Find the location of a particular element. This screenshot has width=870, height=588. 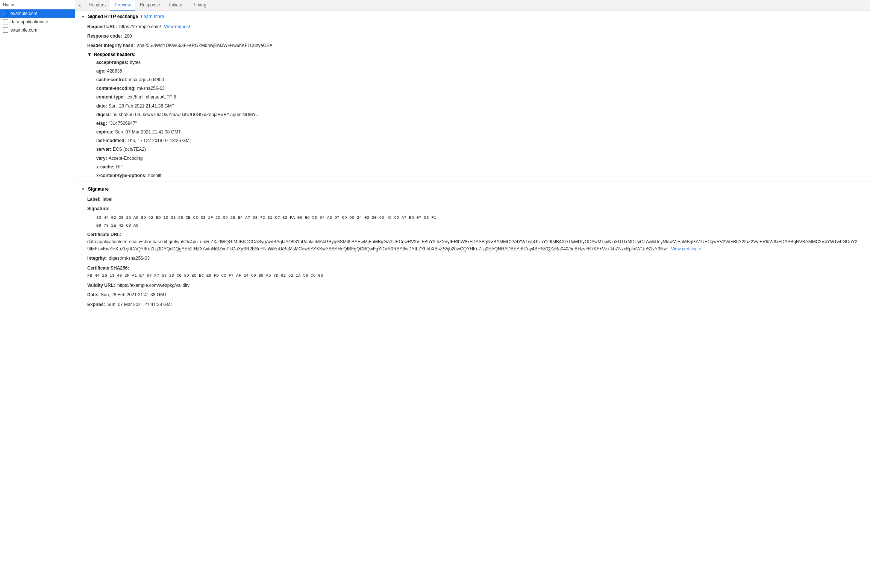

validity-url-value: https://example.com/webpkg/validity is located at coordinates (153, 286).